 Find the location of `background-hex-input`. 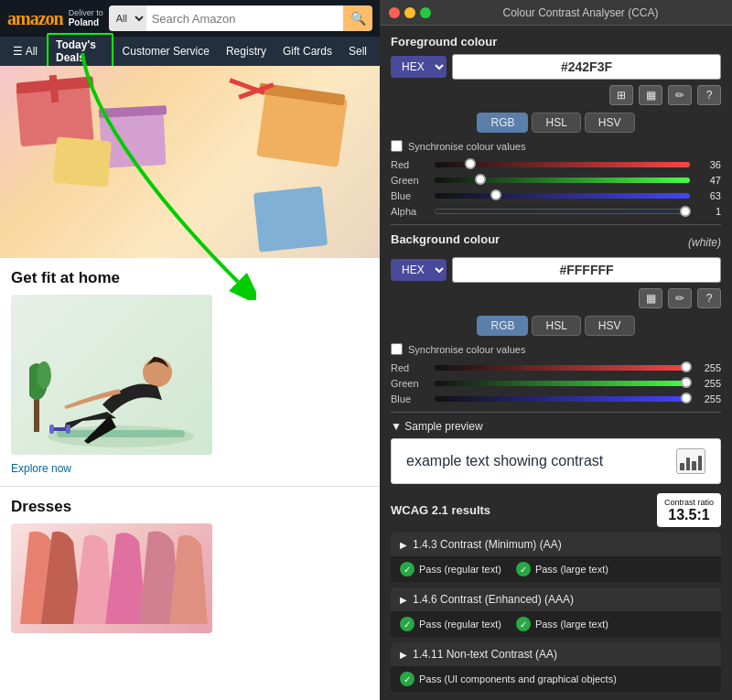

background-hex-input is located at coordinates (587, 270).